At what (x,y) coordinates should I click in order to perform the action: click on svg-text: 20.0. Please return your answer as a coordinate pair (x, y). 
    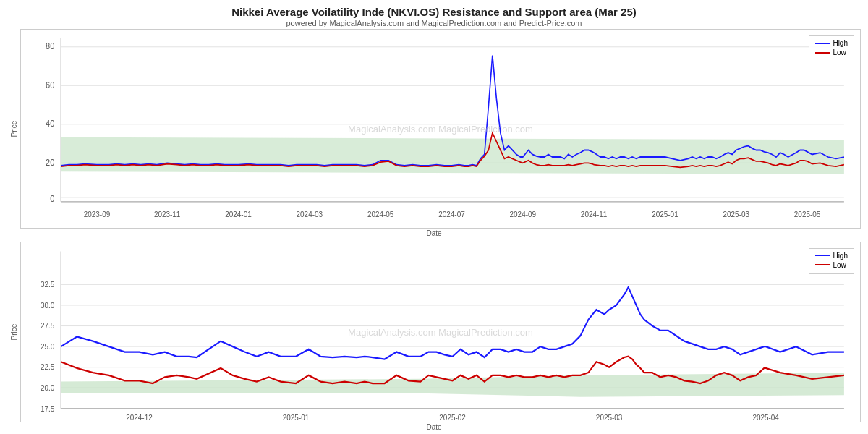
    Looking at the image, I should click on (48, 388).